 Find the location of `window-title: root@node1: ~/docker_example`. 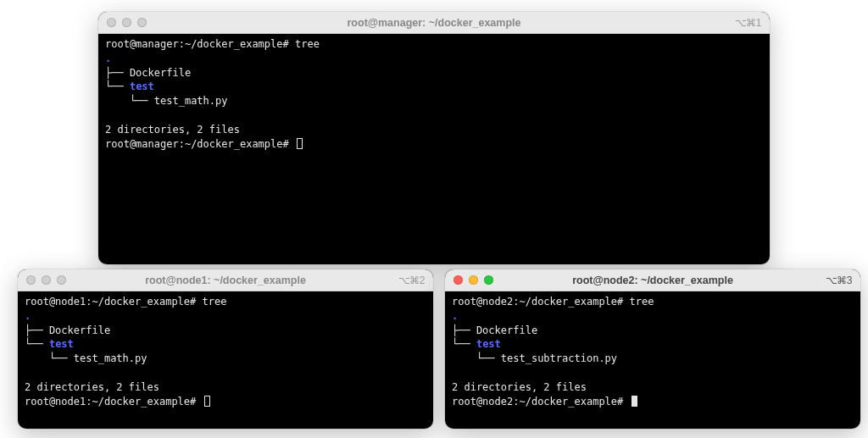

window-title: root@node1: ~/docker_example is located at coordinates (225, 280).